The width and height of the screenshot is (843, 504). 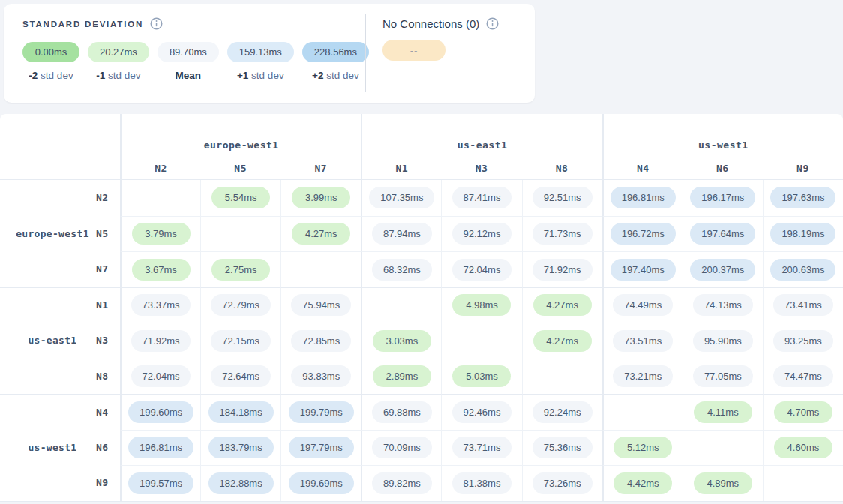 What do you see at coordinates (321, 447) in the screenshot?
I see `latency-pill: 197.79ms` at bounding box center [321, 447].